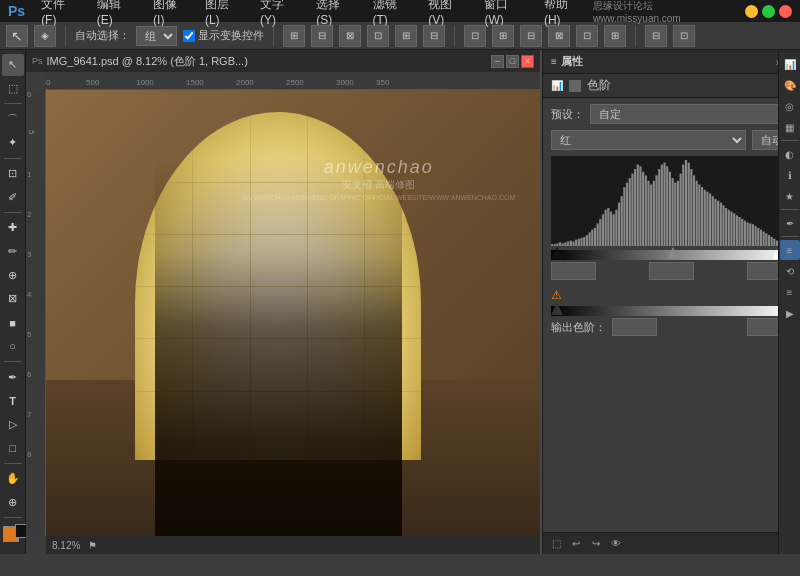 Image resolution: width=800 pixels, height=576 pixels. Describe the element at coordinates (189, 36) in the screenshot. I see `transform-checkbox-input` at that location.